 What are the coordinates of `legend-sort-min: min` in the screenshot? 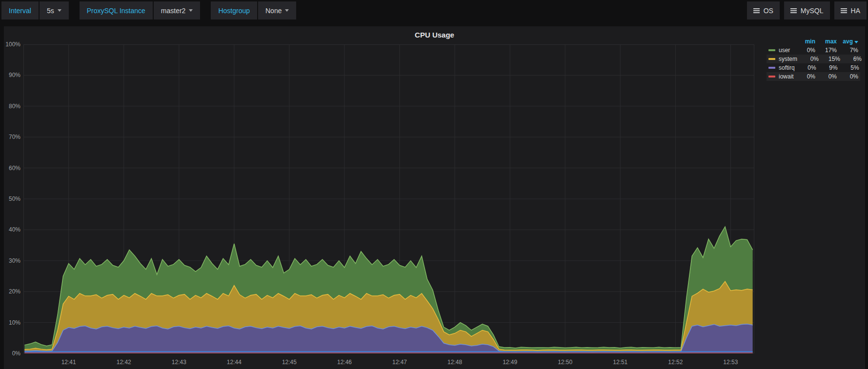 It's located at (805, 41).